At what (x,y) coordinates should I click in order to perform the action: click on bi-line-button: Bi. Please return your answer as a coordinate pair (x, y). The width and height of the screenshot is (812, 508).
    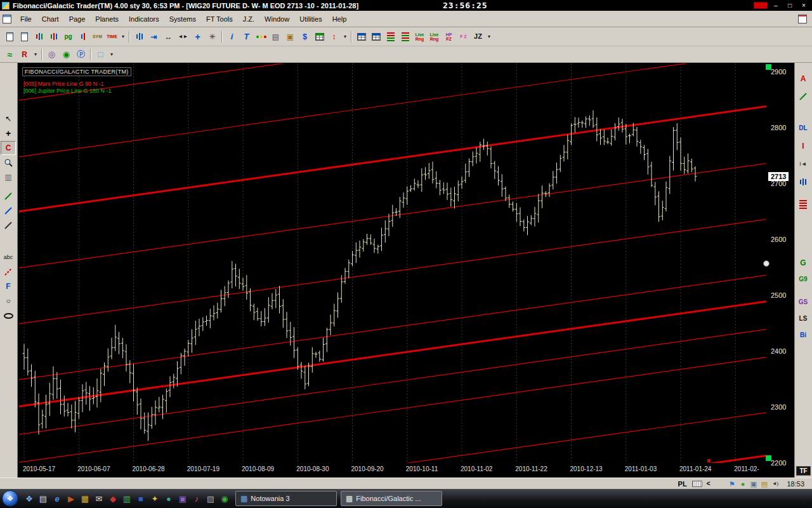
    Looking at the image, I should click on (803, 335).